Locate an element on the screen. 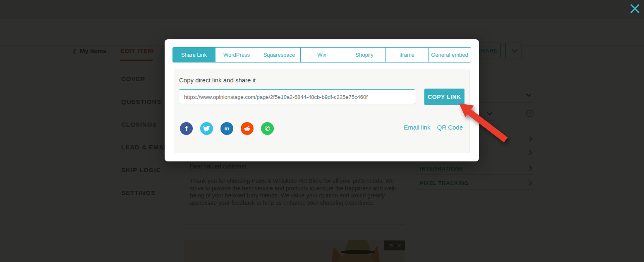 Image resolution: width=644 pixels, height=262 pixels. share-link-section: Copy direct link and share it COPY LINK … is located at coordinates (322, 111).